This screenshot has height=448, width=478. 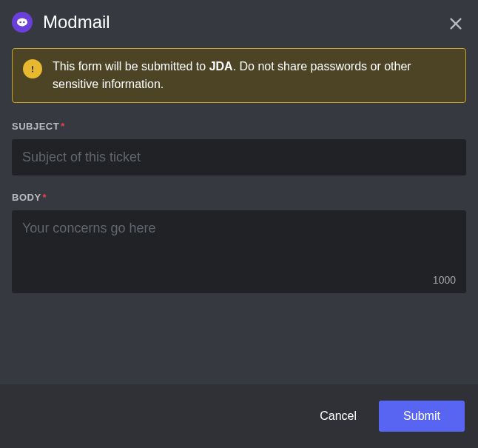 What do you see at coordinates (422, 416) in the screenshot?
I see `submit-button: Submit` at bounding box center [422, 416].